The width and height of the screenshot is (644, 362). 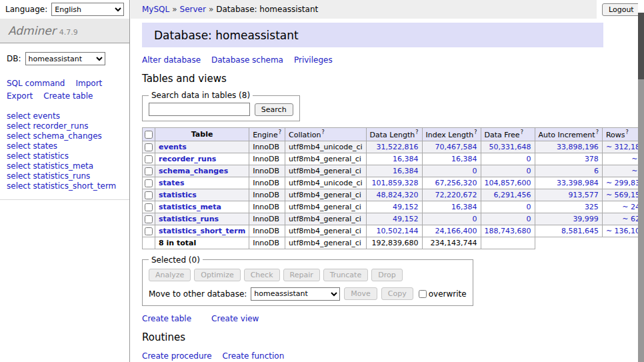 What do you see at coordinates (177, 195) in the screenshot?
I see `table-name-link: statistics` at bounding box center [177, 195].